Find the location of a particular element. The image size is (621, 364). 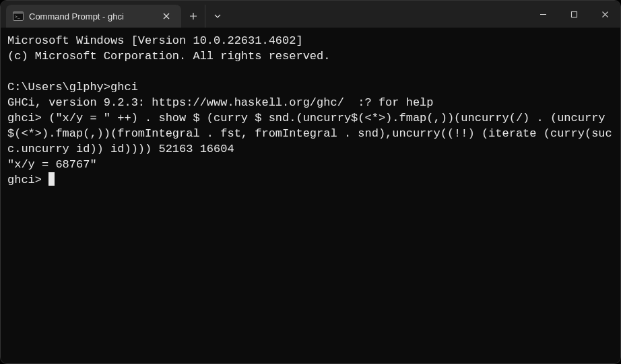

cursor is located at coordinates (51, 179).